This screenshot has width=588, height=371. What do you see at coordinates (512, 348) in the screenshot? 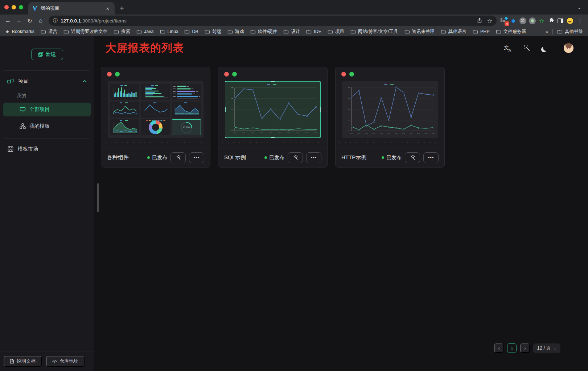
I see `current-page-button: 1` at bounding box center [512, 348].